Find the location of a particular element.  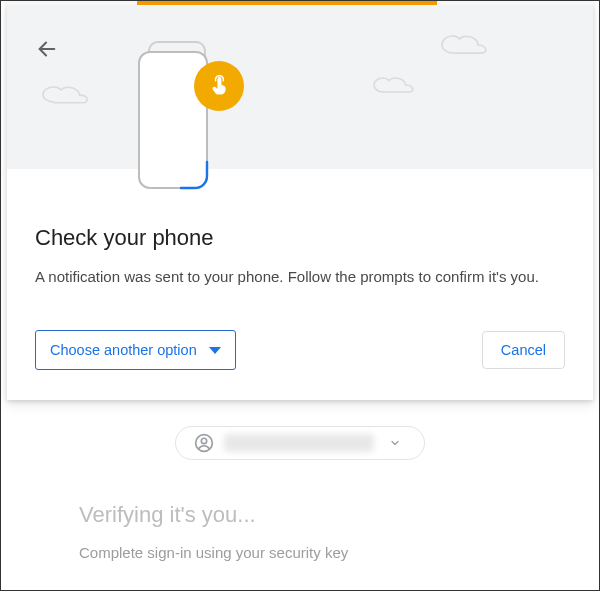

cancel-button: Cancel is located at coordinates (524, 350).